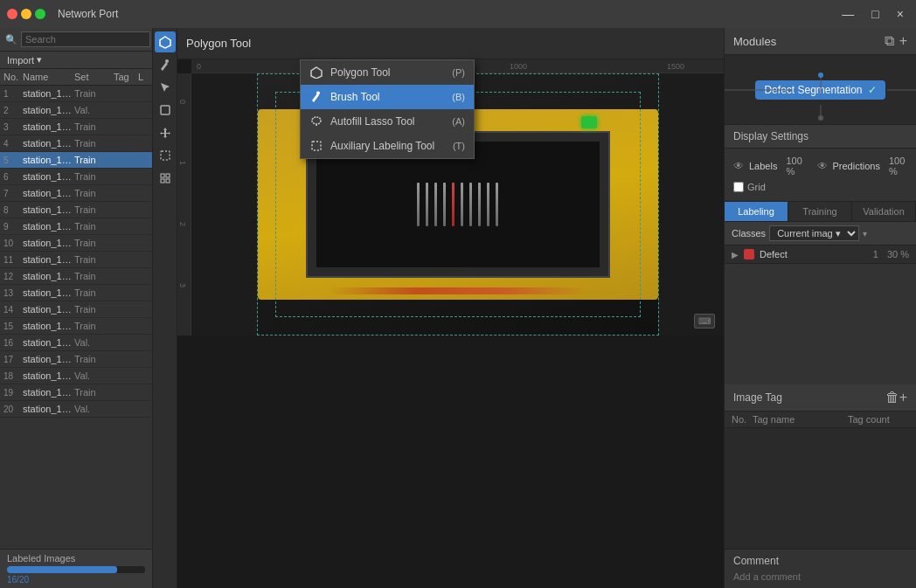  What do you see at coordinates (820, 234) in the screenshot?
I see `classes-row: Classes Current imag ▾ ▾` at bounding box center [820, 234].